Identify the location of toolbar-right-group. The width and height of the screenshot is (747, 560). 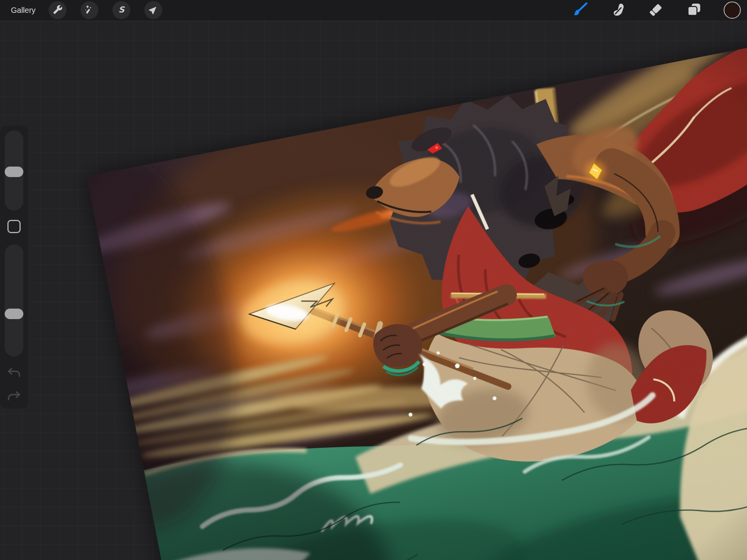
(659, 10).